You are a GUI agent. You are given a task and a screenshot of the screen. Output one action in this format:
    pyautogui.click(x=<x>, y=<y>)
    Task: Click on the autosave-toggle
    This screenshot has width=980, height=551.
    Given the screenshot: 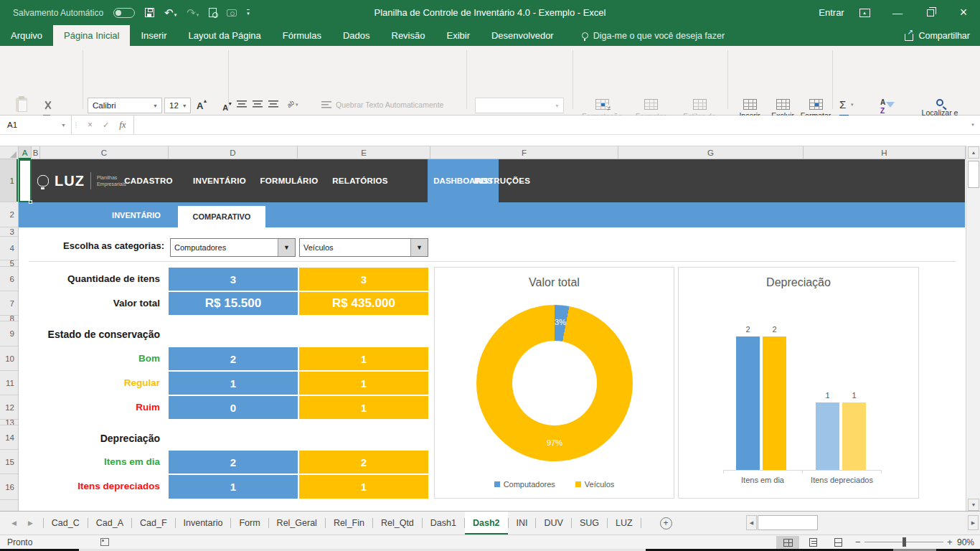 What is the action you would take?
    pyautogui.click(x=124, y=13)
    